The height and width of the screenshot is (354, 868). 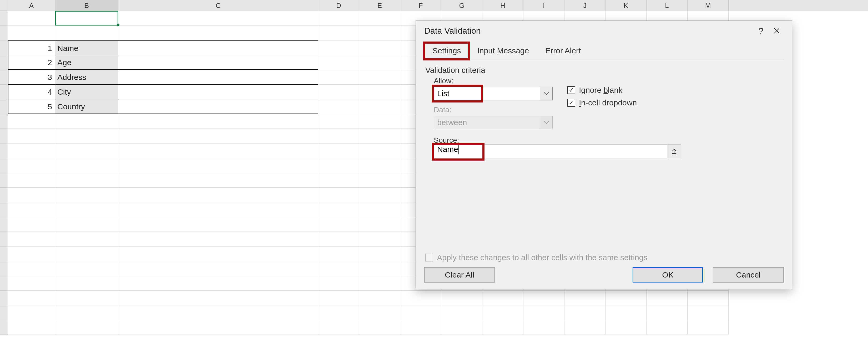 What do you see at coordinates (87, 77) in the screenshot?
I see `cell: Address` at bounding box center [87, 77].